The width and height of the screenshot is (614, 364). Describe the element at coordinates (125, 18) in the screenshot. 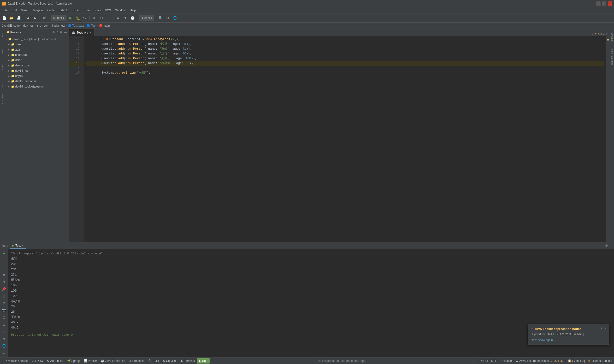

I see `vcs-commit-button: ⬆` at that location.